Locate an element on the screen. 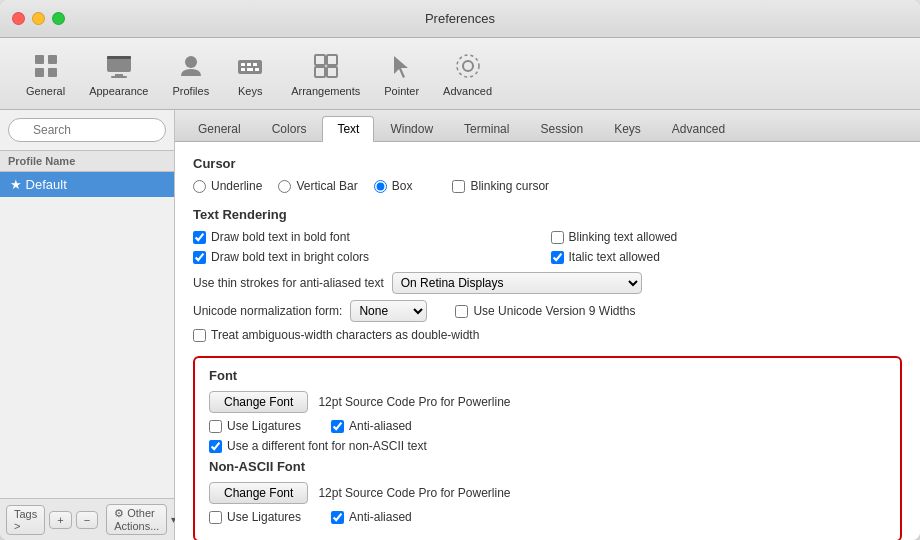 The width and height of the screenshot is (920, 540). ambiguous-checkbox is located at coordinates (200, 336).